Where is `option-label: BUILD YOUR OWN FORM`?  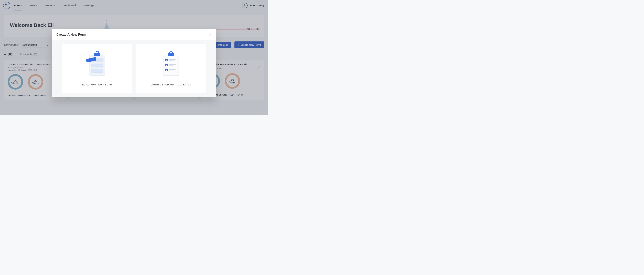 option-label: BUILD YOUR OWN FORM is located at coordinates (97, 85).